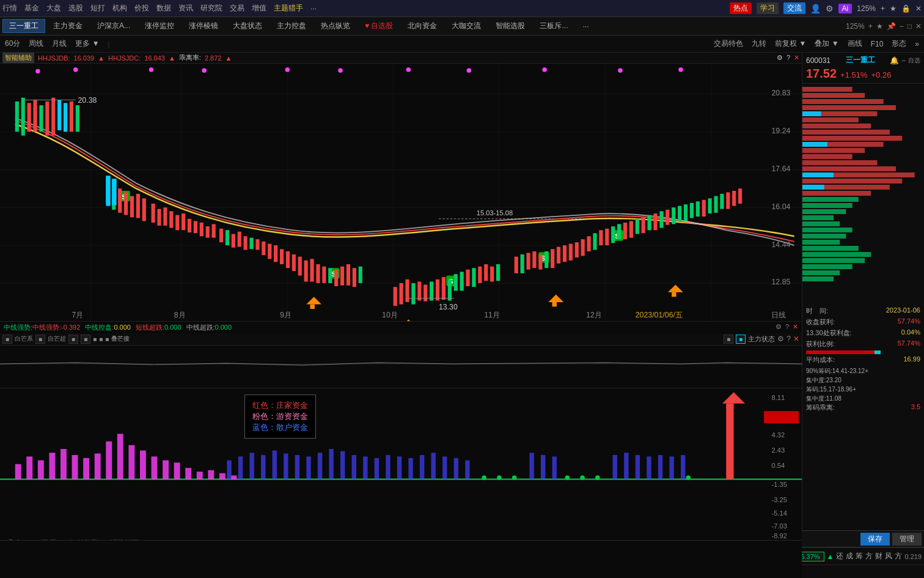 The image size is (924, 578). Describe the element at coordinates (899, 44) in the screenshot. I see `pattern: 形态` at that location.